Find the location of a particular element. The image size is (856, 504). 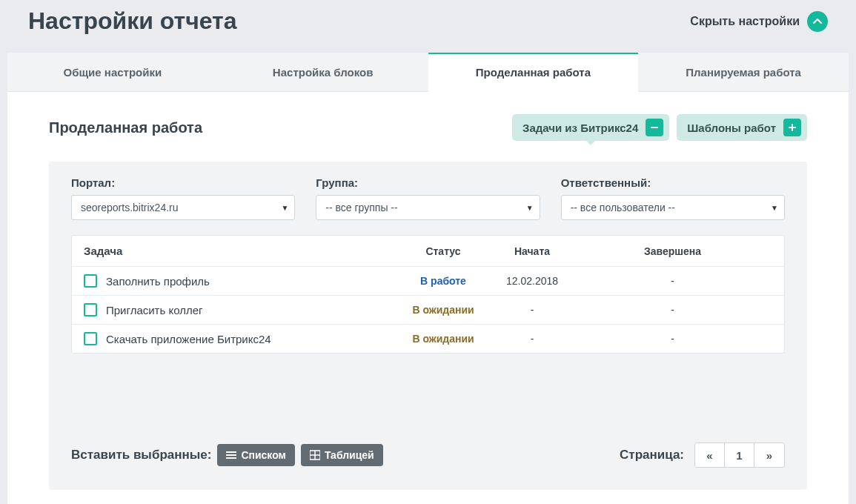

responsible-label: Ответственный: is located at coordinates (673, 182).